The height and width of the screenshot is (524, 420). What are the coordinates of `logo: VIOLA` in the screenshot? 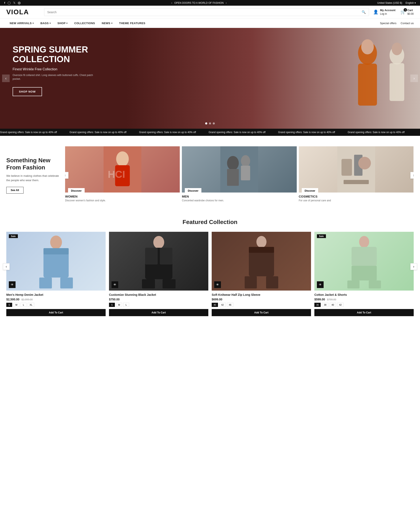 It's located at (23, 12).